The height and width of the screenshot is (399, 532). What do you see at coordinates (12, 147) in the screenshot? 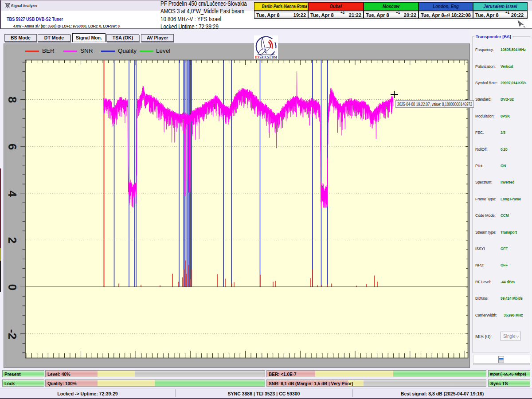
I see `svg-text: 6` at bounding box center [12, 147].